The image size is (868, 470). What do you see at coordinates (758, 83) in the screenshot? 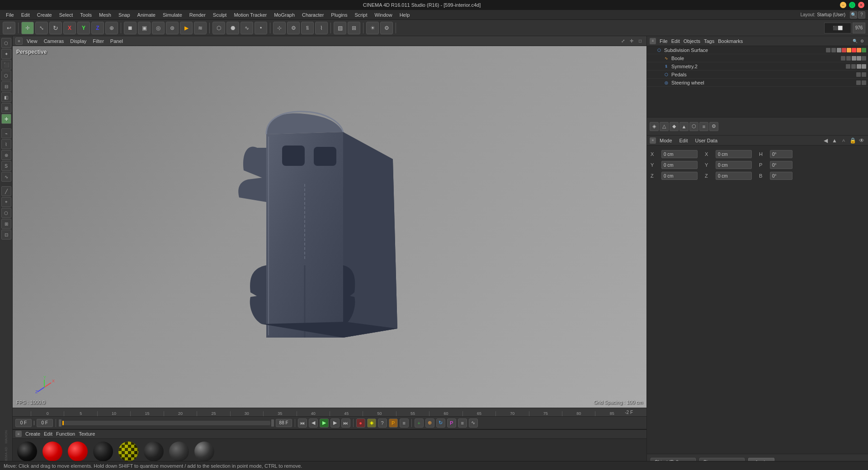
I see `obj-row-steering: ◎ Steering wheel` at bounding box center [758, 83].